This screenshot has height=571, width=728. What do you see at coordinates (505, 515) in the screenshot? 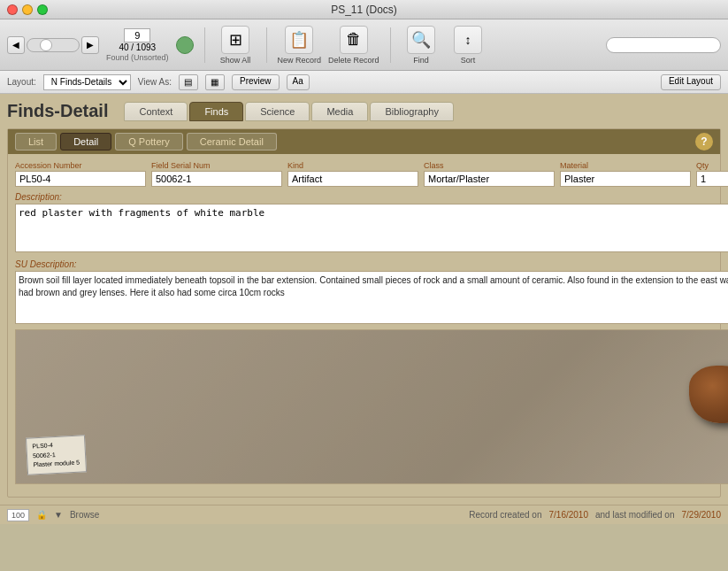
I see `record-created-label: Record created on` at bounding box center [505, 515].